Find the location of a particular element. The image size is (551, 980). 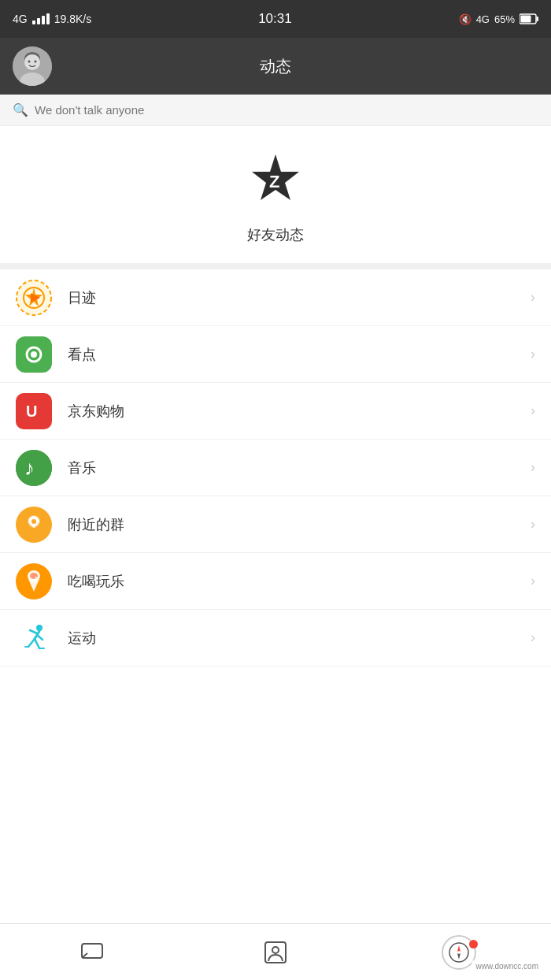

battery-percent: 65% is located at coordinates (505, 19).